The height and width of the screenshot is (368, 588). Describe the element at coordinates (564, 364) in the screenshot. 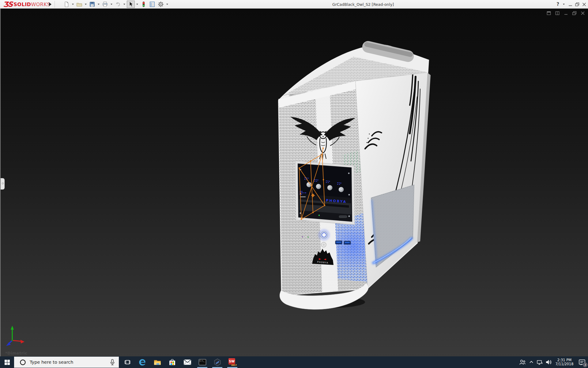

I see `clock-date: 7/11/2018` at that location.